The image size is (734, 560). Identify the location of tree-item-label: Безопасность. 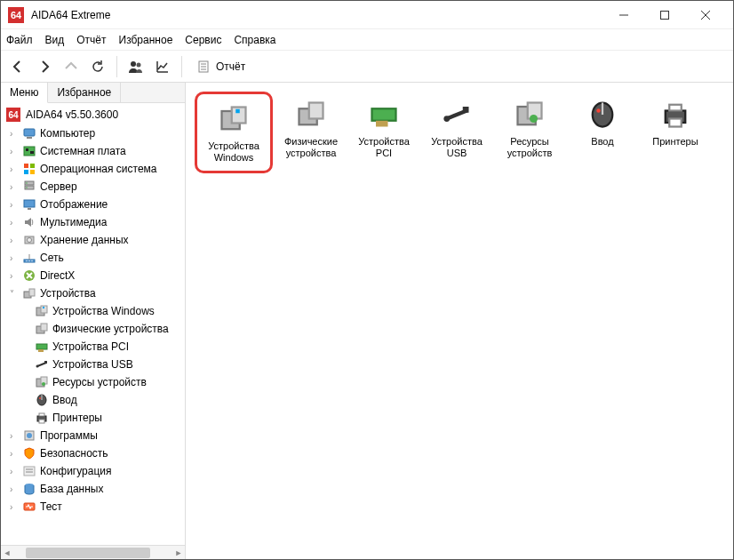
(75, 453).